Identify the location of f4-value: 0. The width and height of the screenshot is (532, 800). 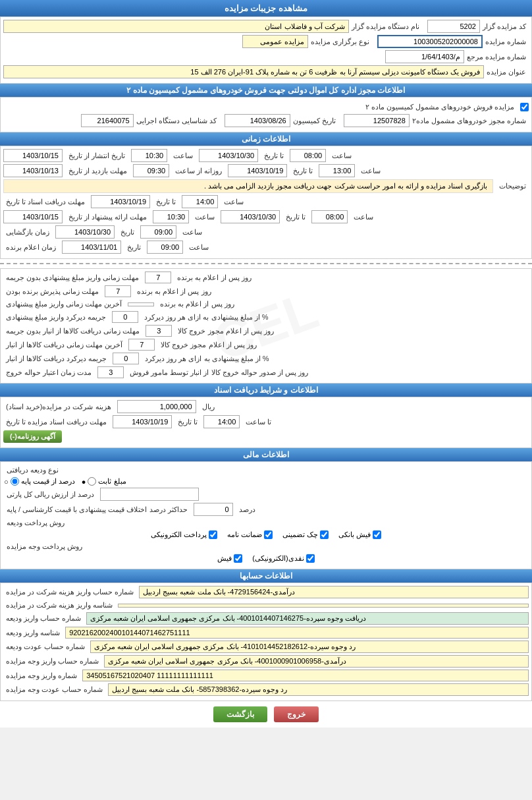
(125, 317).